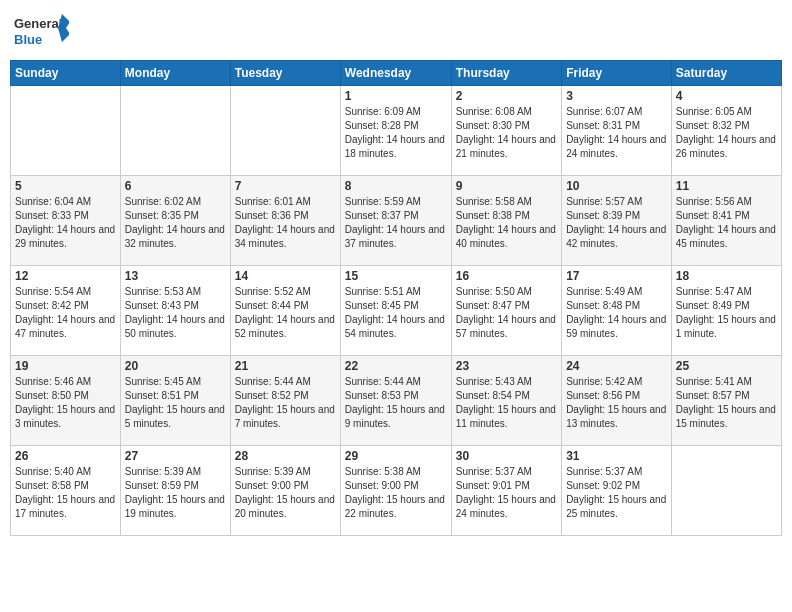  Describe the element at coordinates (286, 403) in the screenshot. I see `day-info: Sunrise: 5:44 AM Sunset: 8:52 PM Dayligh…` at that location.